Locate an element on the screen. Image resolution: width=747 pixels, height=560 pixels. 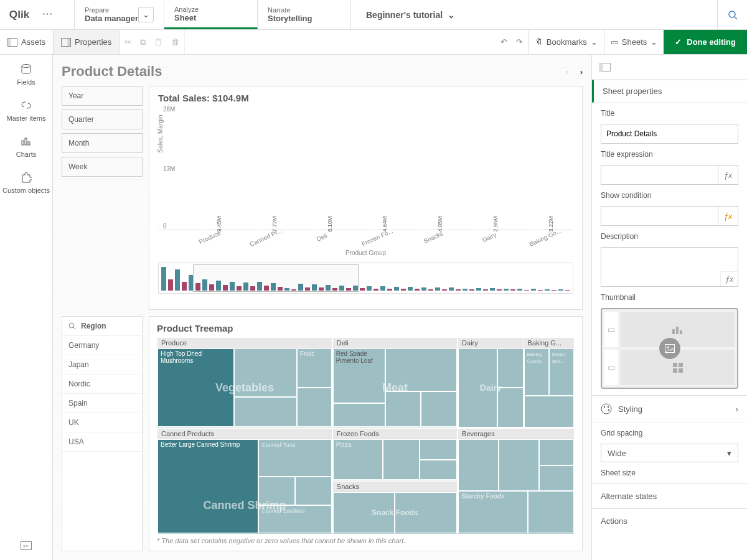
styling-accordion: Styling › is located at coordinates (670, 408).